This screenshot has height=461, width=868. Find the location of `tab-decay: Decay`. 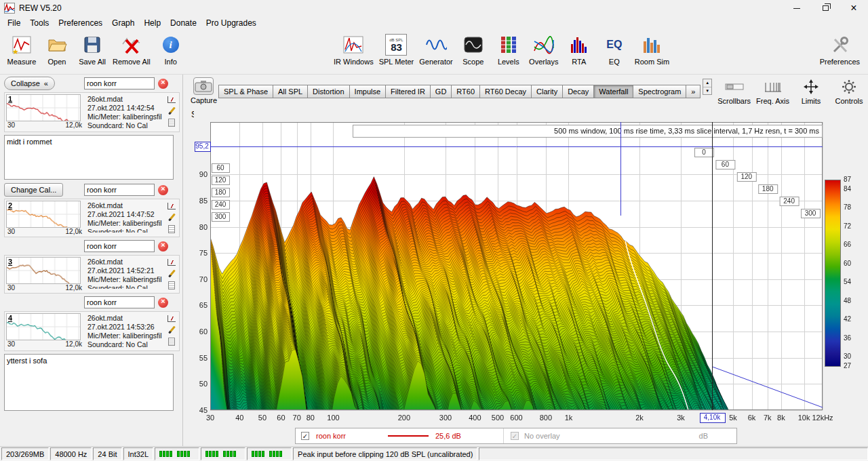

tab-decay: Decay is located at coordinates (578, 92).